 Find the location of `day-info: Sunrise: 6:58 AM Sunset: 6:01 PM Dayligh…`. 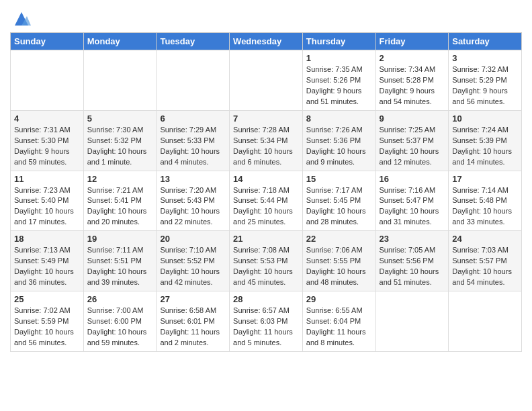

day-info: Sunrise: 6:58 AM Sunset: 6:01 PM Dayligh… is located at coordinates (193, 327).